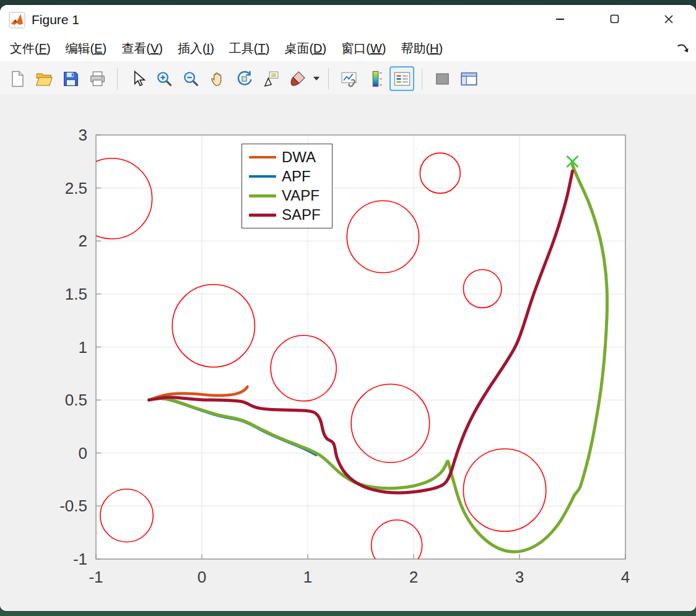 This screenshot has width=696, height=616. What do you see at coordinates (316, 79) in the screenshot?
I see `brush-data-dropdown-button` at bounding box center [316, 79].